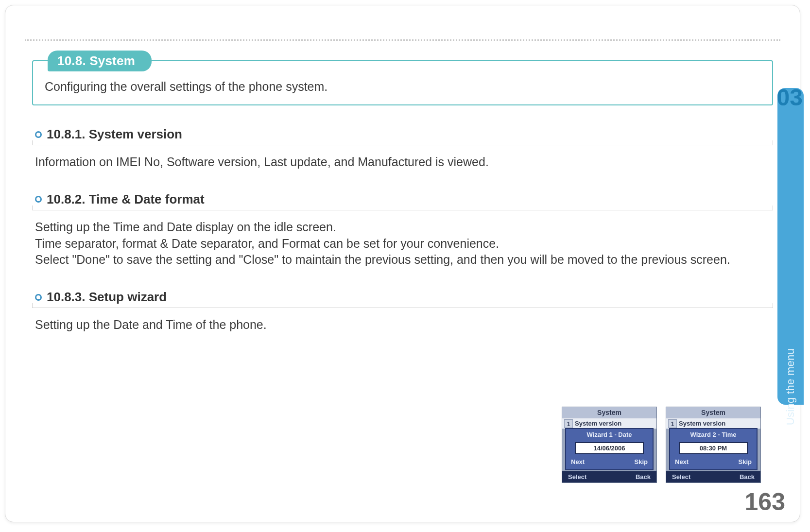 The width and height of the screenshot is (810, 532). Describe the element at coordinates (125, 199) in the screenshot. I see `subsection-heading-text: 10.8.2. Time & Date format` at that location.